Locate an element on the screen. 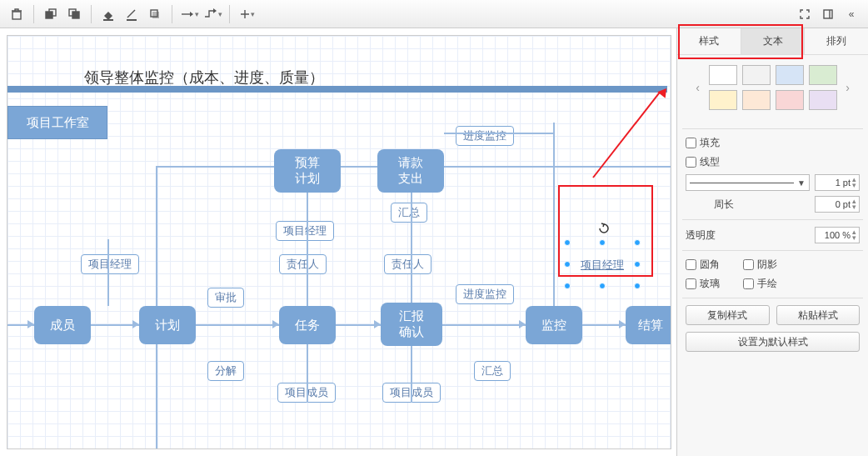  label-summary-2: 汇总 is located at coordinates (492, 371).